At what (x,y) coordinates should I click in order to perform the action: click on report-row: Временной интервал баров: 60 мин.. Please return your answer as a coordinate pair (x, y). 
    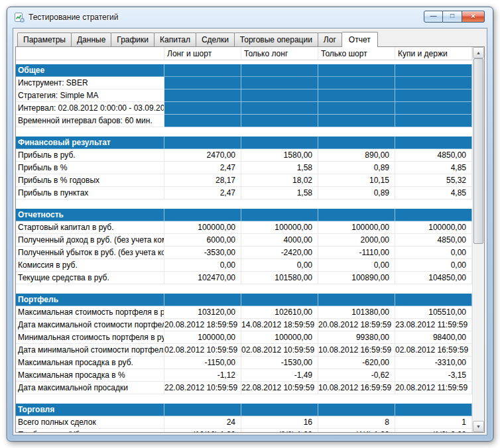
    Looking at the image, I should click on (244, 121).